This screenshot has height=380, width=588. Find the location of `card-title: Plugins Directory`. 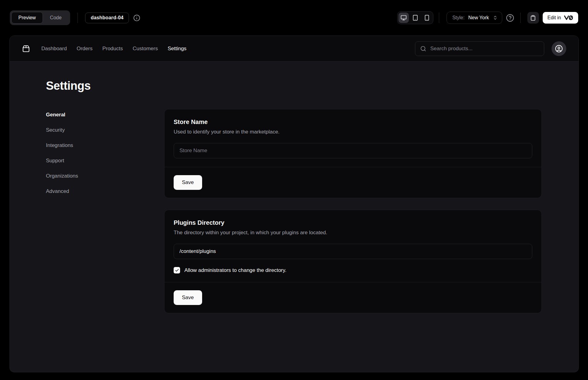

card-title: Plugins Directory is located at coordinates (353, 223).